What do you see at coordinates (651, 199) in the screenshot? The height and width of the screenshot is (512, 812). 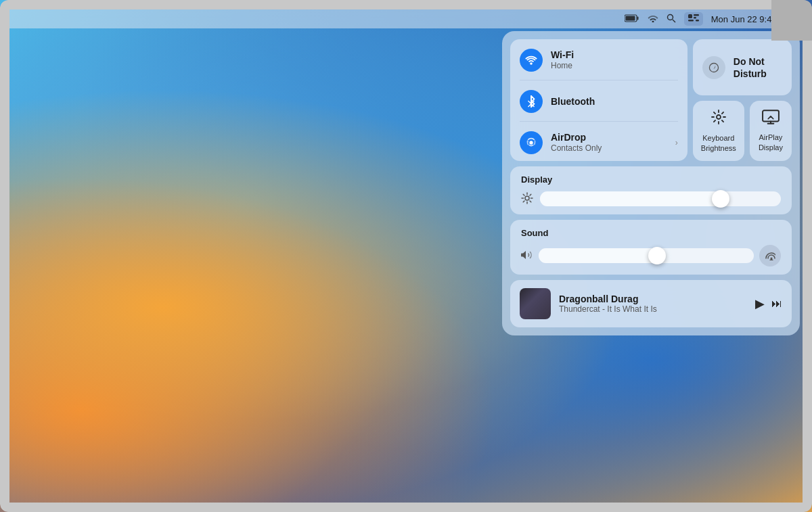 I see `display-slider-row` at bounding box center [651, 199].